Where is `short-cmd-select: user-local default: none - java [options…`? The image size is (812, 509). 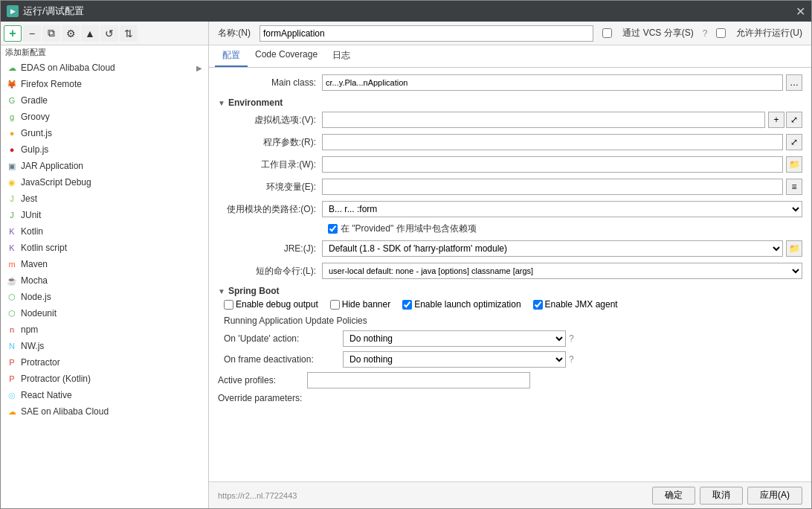
short-cmd-select: user-local default: none - java [options… is located at coordinates (562, 271).